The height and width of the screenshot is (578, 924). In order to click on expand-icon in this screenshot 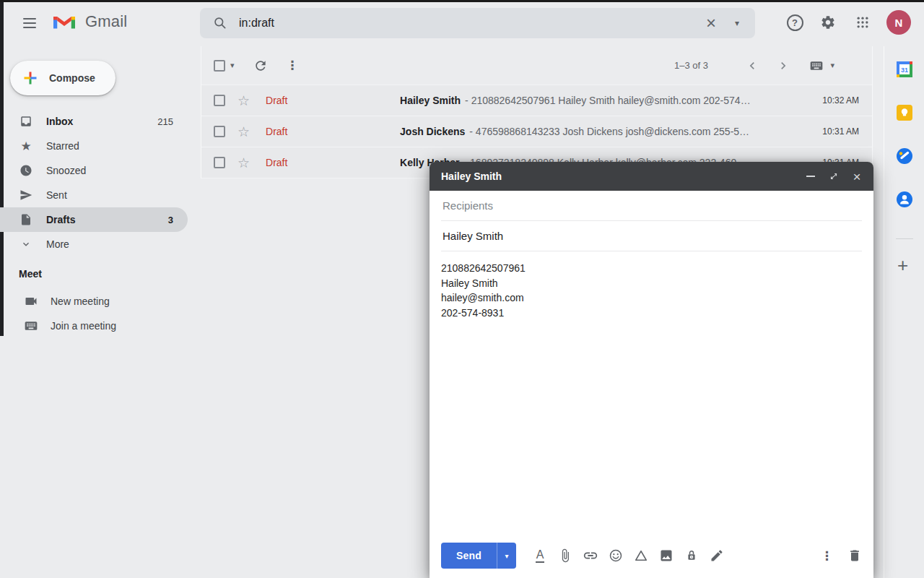, I will do `click(834, 176)`.